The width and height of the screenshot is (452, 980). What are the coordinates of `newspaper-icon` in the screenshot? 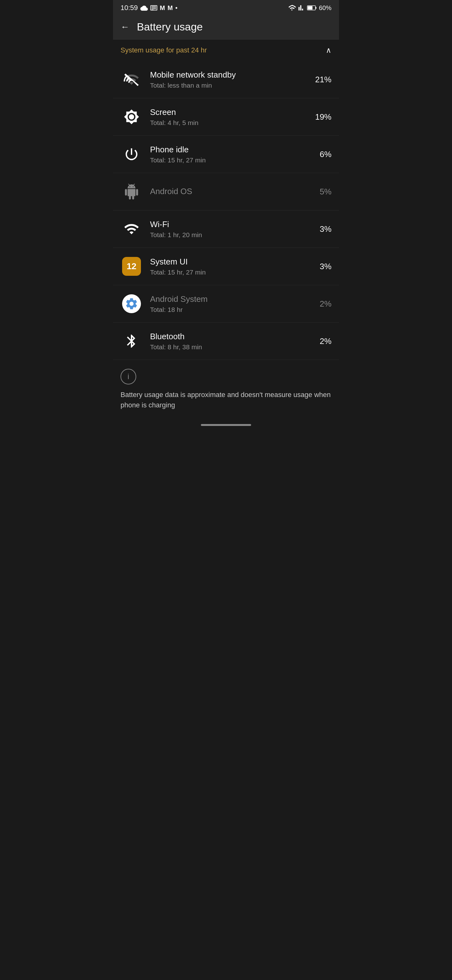 It's located at (154, 8).